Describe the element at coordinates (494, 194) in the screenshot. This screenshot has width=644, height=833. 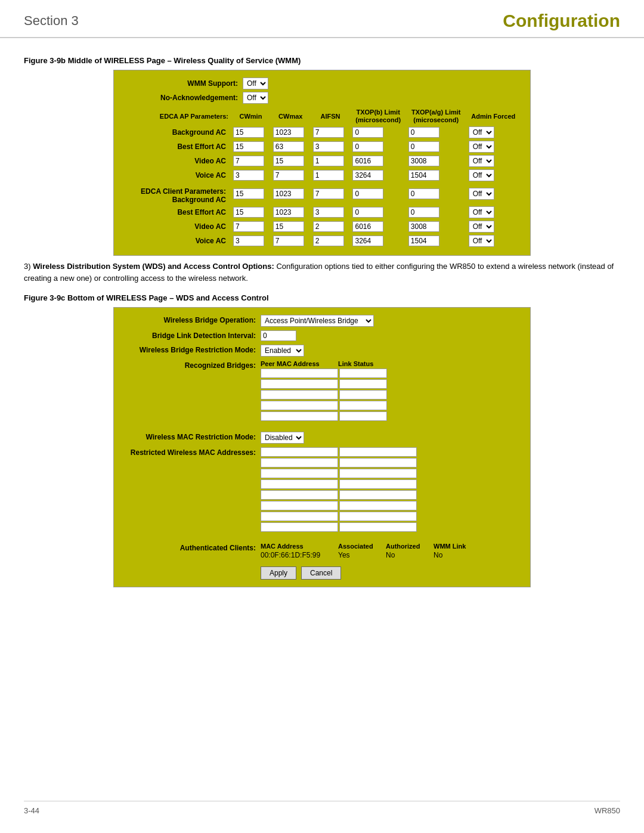
I see `client-bg-forced: OffOn` at that location.